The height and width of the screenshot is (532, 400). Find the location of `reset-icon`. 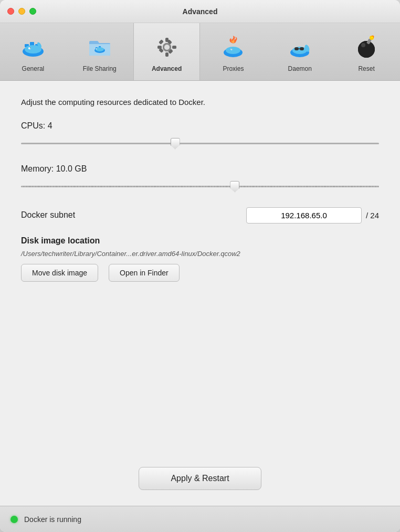

reset-icon is located at coordinates (366, 47).